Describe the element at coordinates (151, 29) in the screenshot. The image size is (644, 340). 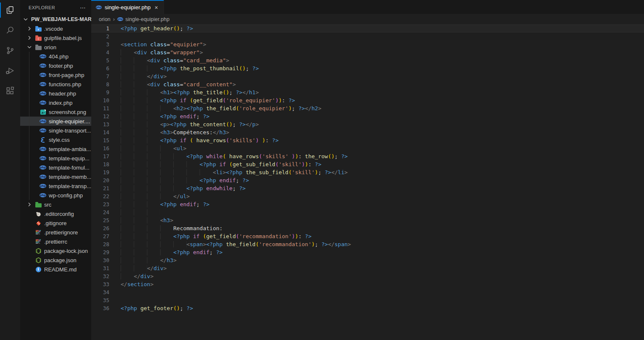
I see `code-text: <?php get_header(); ?>` at that location.